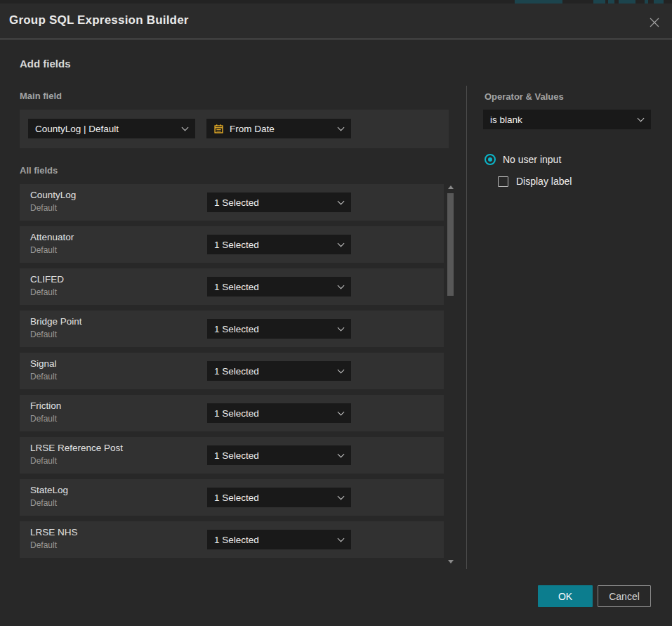 The image size is (672, 626). Describe the element at coordinates (112, 129) in the screenshot. I see `main-field-source-select: CountyLog | Default` at that location.